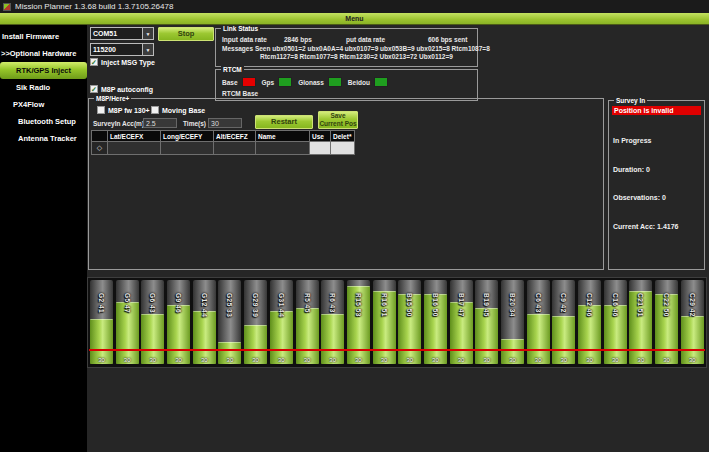 This screenshot has height=452, width=709. I want to click on link-status-groupbox: Link Status Input data rate 2846 bps put…, so click(346, 48).